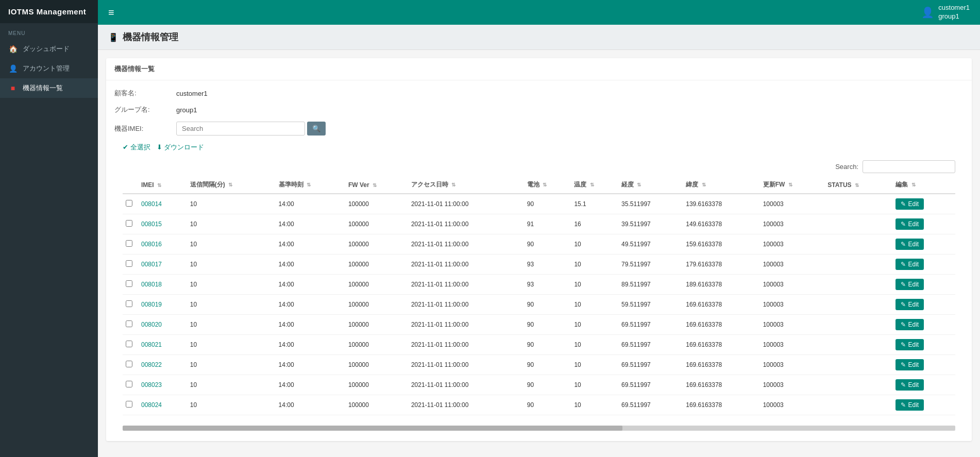 The width and height of the screenshot is (980, 457). What do you see at coordinates (721, 185) in the screenshot?
I see `th-latitude: 緯度 ⇅` at bounding box center [721, 185].